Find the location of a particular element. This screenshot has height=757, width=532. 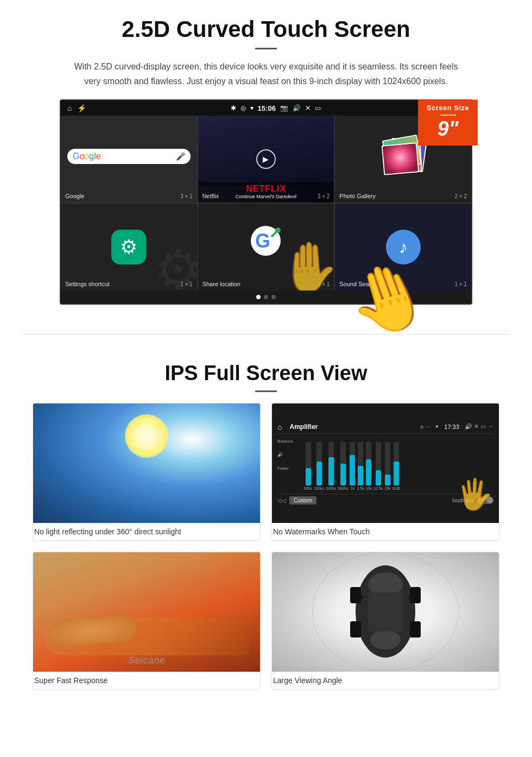

google-app-label: Google is located at coordinates (75, 196).